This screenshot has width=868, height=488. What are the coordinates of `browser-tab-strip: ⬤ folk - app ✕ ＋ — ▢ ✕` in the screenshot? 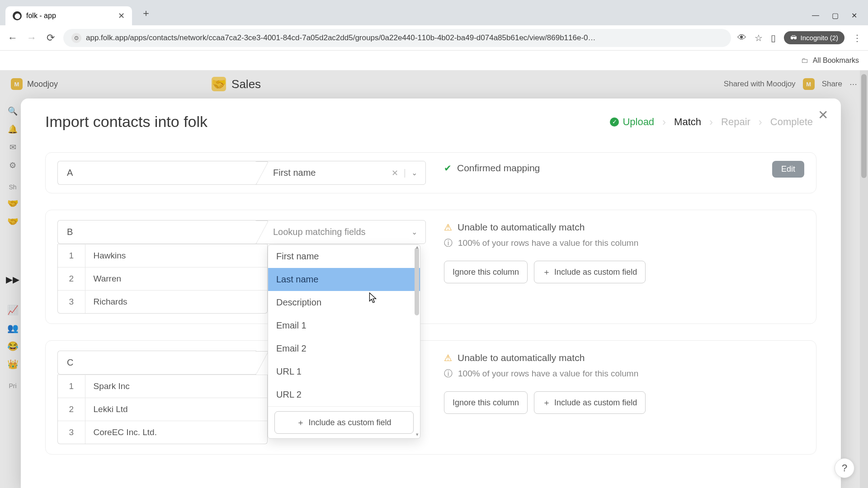 It's located at (434, 13).